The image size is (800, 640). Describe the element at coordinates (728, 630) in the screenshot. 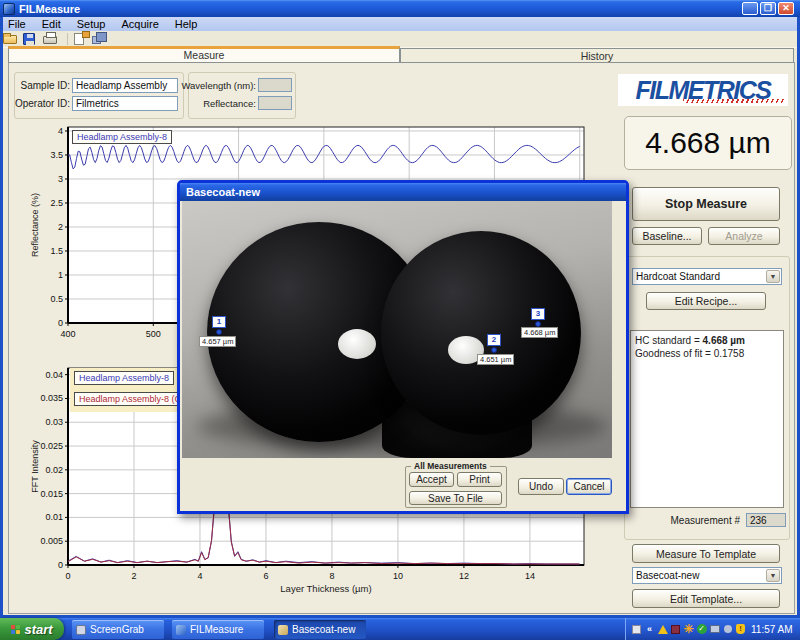

I see `volume-icon` at that location.